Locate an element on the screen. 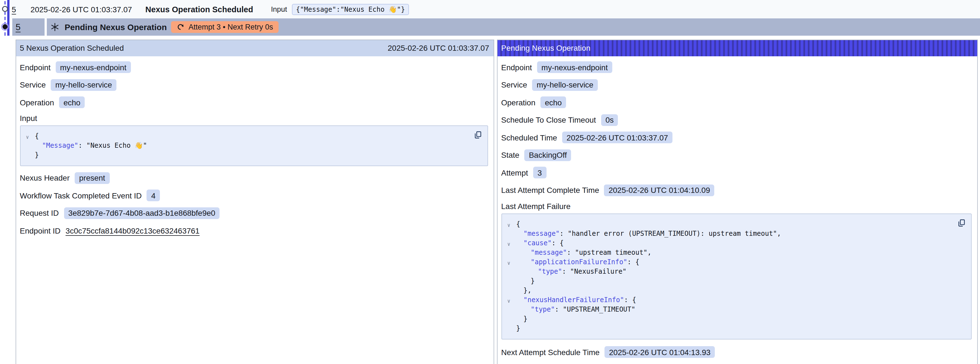 This screenshot has height=364, width=980. code-line: "message": "upstream timeout", is located at coordinates (735, 253).